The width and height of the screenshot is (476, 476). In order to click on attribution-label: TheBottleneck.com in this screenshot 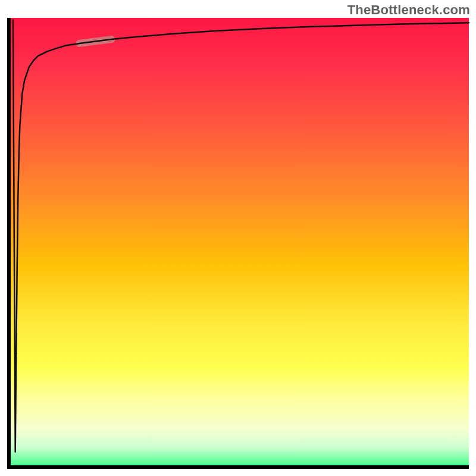, I will do `click(409, 10)`.